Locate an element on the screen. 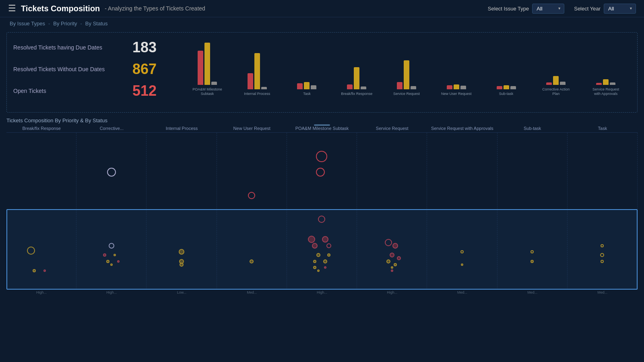 This screenshot has height=362, width=644. bar-label: Corrective Action Plan is located at coordinates (556, 92).